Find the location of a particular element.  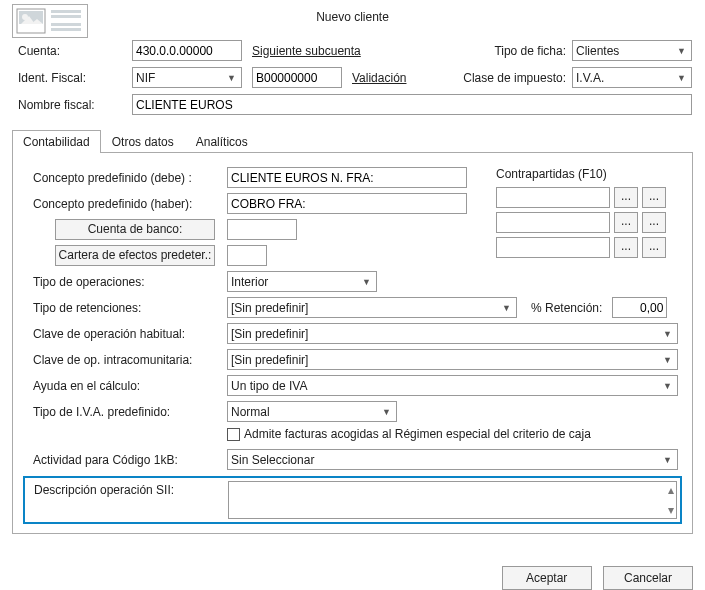

tab-analiticos: Analíticos is located at coordinates (222, 142).